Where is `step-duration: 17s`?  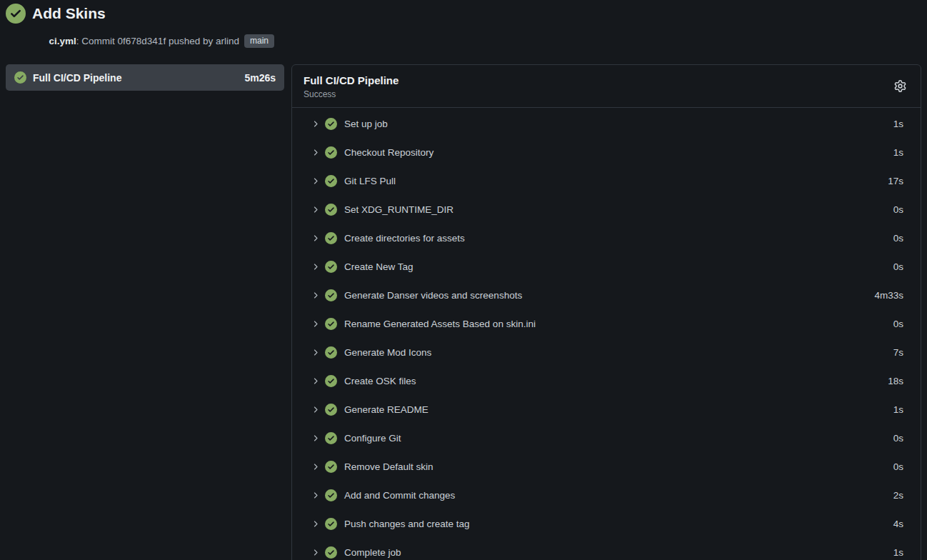
step-duration: 17s is located at coordinates (896, 181).